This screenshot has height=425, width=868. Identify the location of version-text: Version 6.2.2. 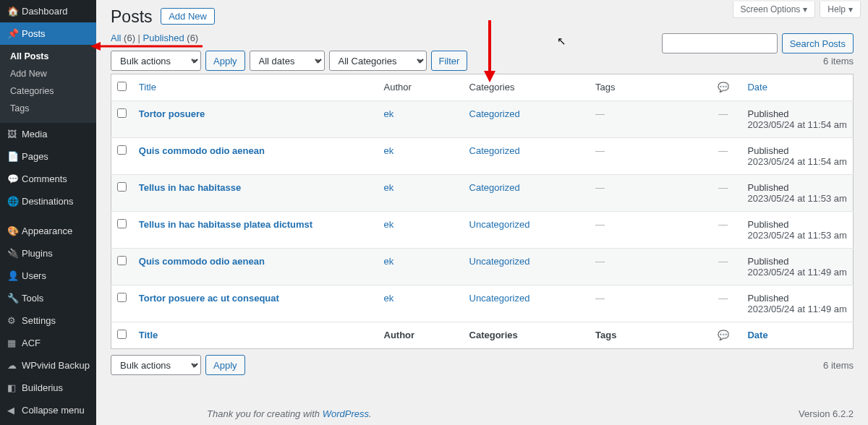
(826, 413).